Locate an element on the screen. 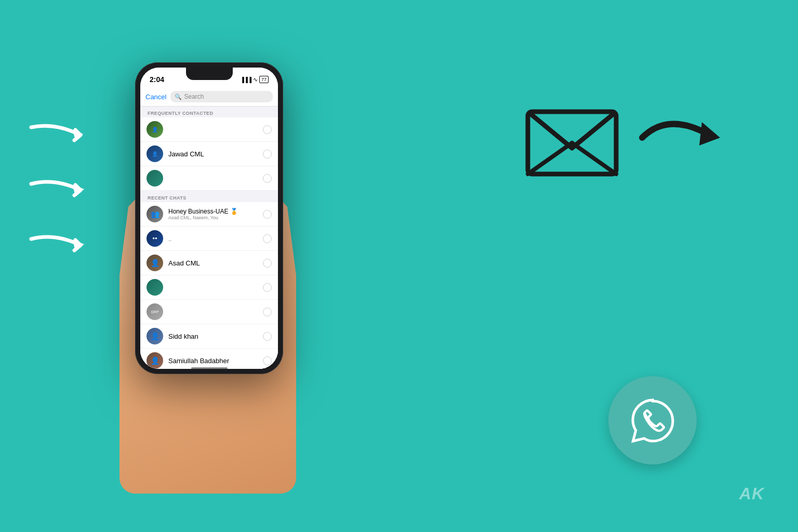 This screenshot has height=532, width=798. search-input-box: 🔍 Search is located at coordinates (221, 97).